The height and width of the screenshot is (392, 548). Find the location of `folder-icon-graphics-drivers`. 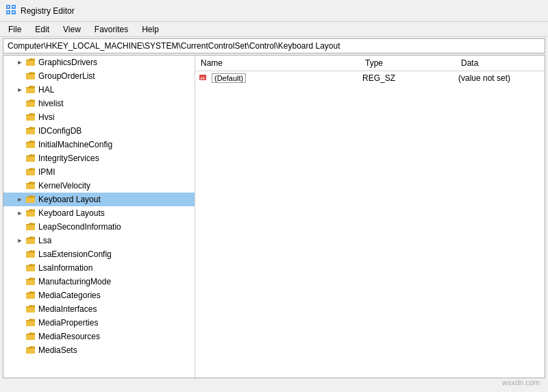

folder-icon-graphics-drivers is located at coordinates (31, 62).